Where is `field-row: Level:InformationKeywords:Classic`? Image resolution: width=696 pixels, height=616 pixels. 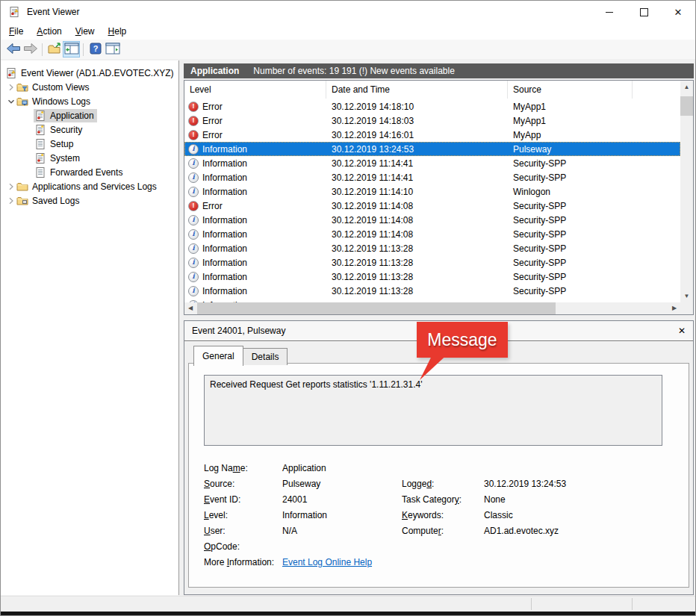 field-row: Level:InformationKeywords:Classic is located at coordinates (441, 518).